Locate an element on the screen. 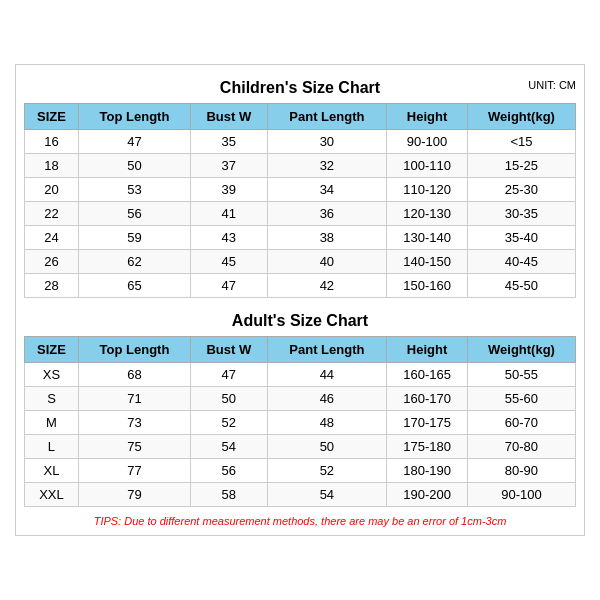  table-cell: <15 is located at coordinates (521, 142).